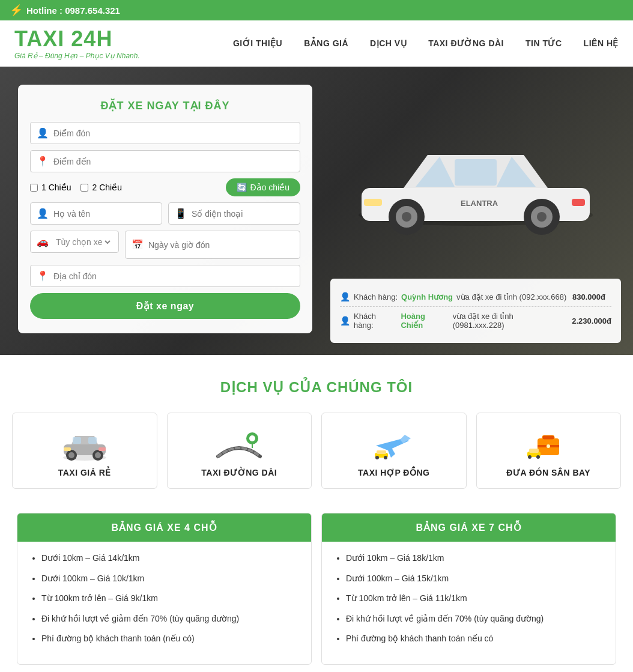  I want to click on logo-tagline: Giá Rẻ – Đúng Hẹn – Phục Vụ Nhanh., so click(77, 56).